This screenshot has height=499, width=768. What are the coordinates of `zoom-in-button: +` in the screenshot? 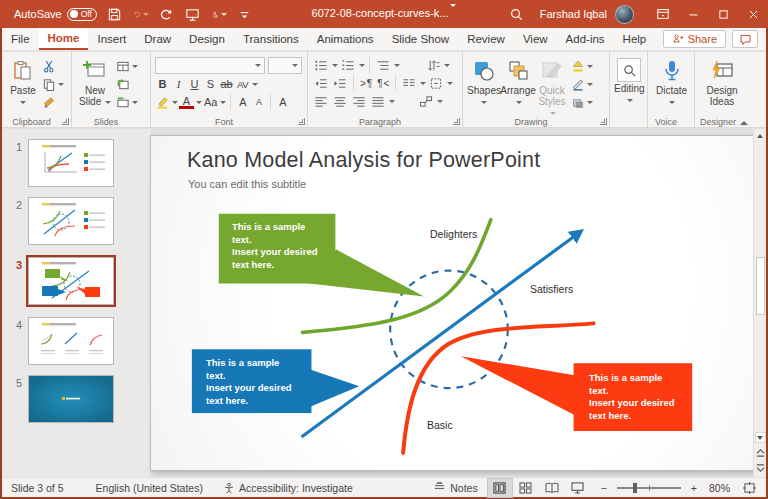 It's located at (695, 488).